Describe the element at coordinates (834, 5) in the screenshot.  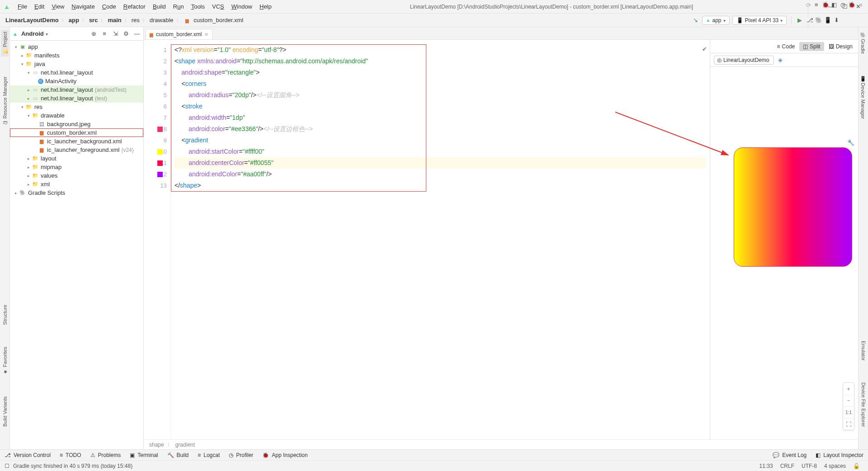
I see `coverage-icon: ◧` at that location.